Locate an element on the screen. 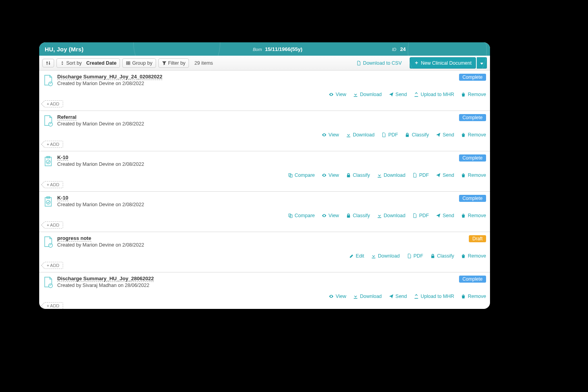 The image size is (588, 392). classify-icon is located at coordinates (433, 256).